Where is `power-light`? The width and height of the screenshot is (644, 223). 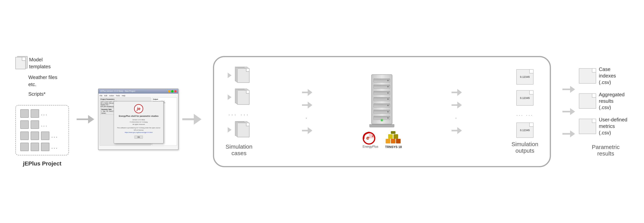 power-light is located at coordinates (382, 120).